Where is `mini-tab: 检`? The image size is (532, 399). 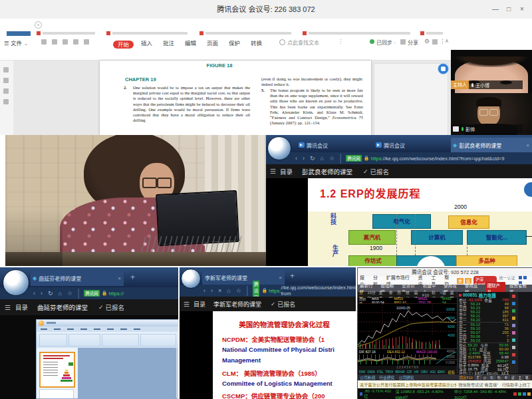 mini-tab: 检 is located at coordinates (492, 378).